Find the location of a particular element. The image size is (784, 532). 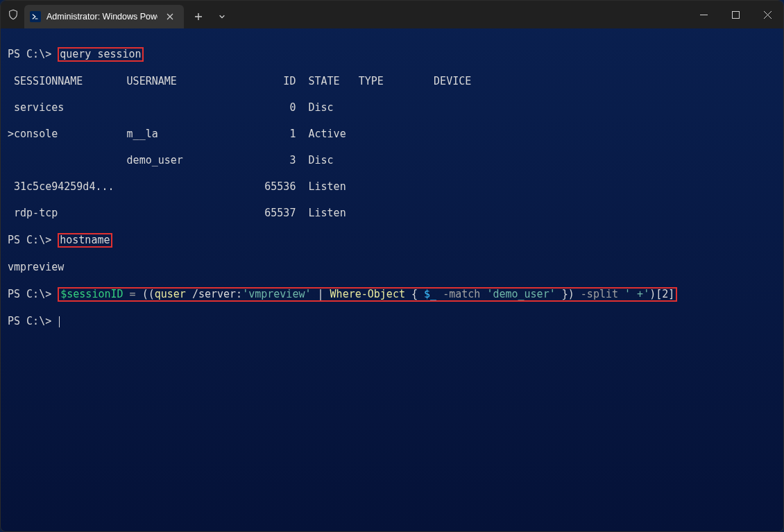

terminal-line: rdp-tcp 65537 Listen is located at coordinates (392, 214).